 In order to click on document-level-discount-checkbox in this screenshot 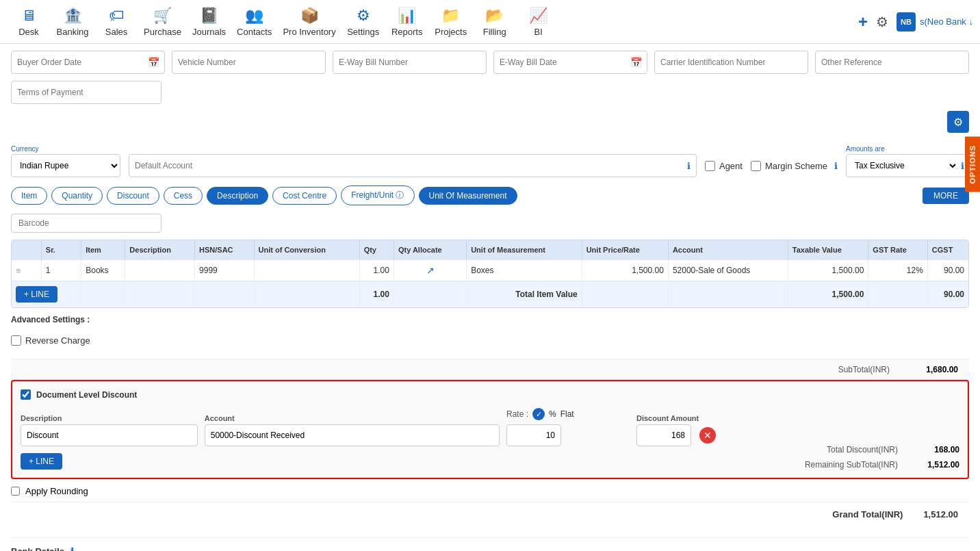, I will do `click(26, 394)`.